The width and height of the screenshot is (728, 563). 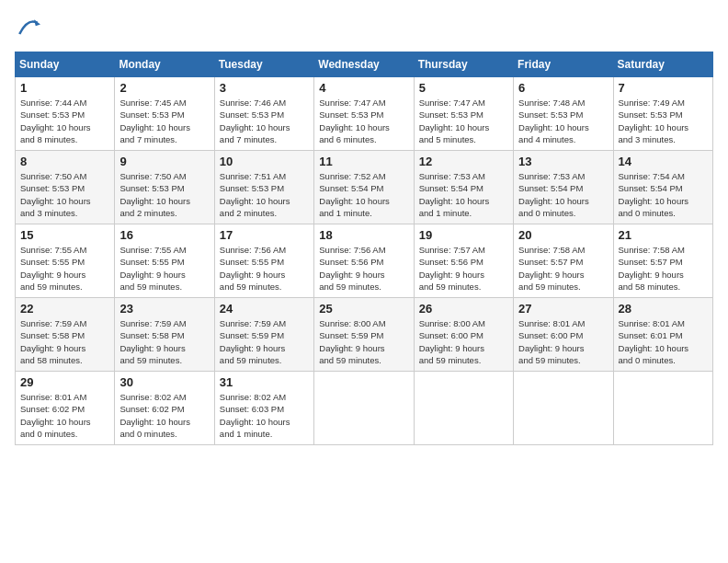 What do you see at coordinates (364, 309) in the screenshot?
I see `day-number: 25` at bounding box center [364, 309].